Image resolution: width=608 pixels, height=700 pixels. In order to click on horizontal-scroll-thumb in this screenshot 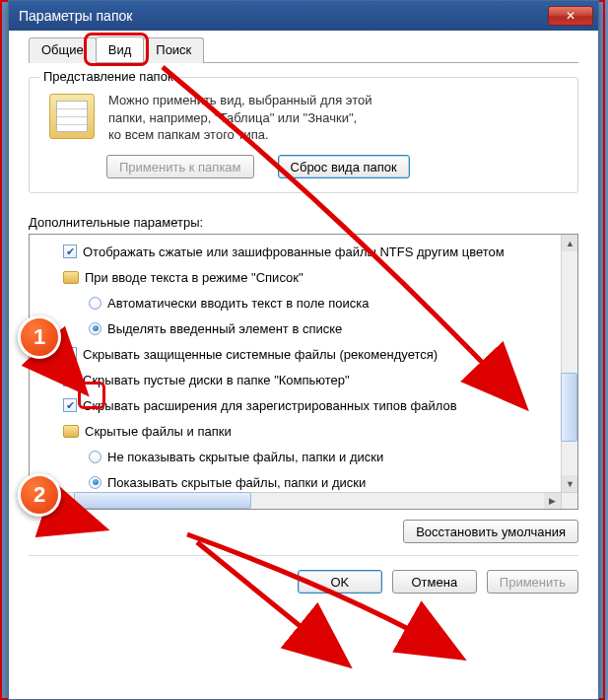, I will do `click(163, 501)`.